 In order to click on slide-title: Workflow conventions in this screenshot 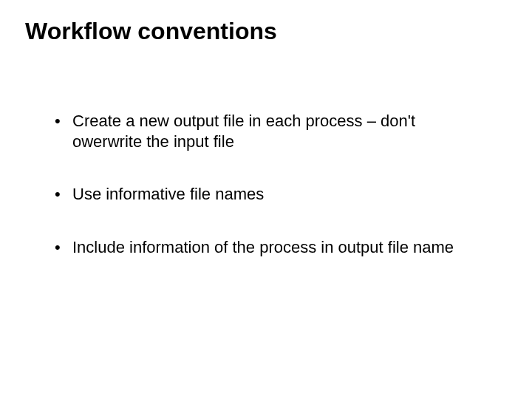, I will do `click(151, 31)`.